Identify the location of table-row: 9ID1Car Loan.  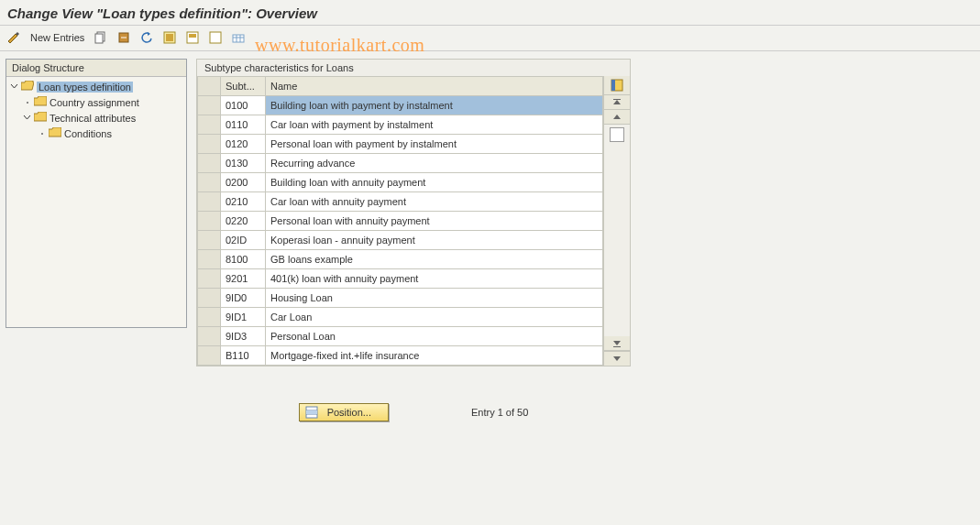
(401, 317).